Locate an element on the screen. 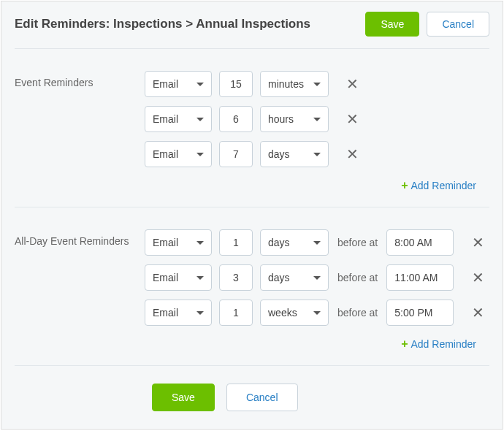 The height and width of the screenshot is (431, 504). time-value: 11:00 AM is located at coordinates (416, 278).